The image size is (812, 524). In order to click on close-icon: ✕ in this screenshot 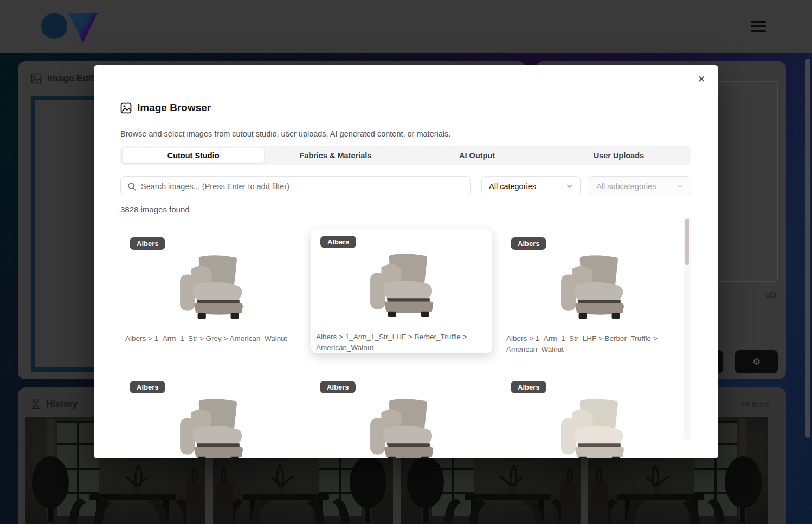, I will do `click(701, 79)`.